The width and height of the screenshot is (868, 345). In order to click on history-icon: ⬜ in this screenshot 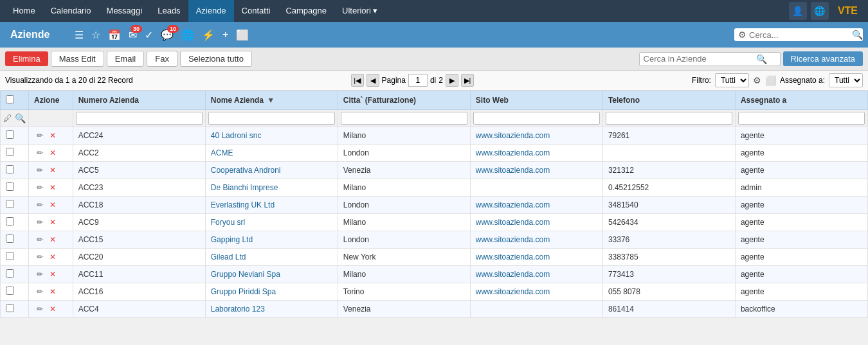, I will do `click(242, 35)`.